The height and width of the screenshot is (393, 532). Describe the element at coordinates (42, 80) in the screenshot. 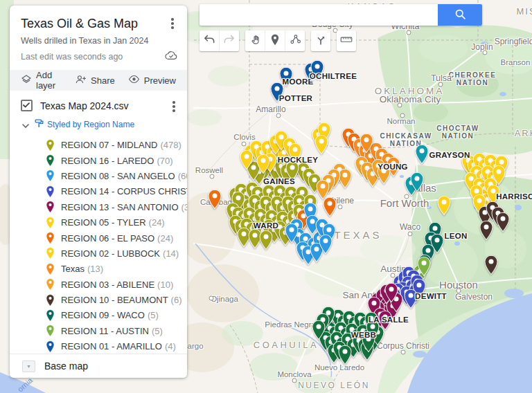

I see `add-layer-button: Add layer` at that location.